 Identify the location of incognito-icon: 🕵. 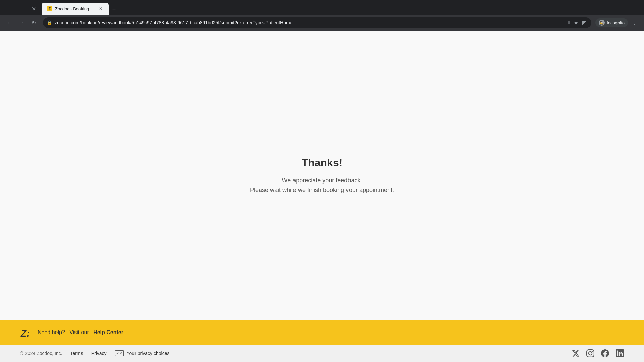
(602, 23).